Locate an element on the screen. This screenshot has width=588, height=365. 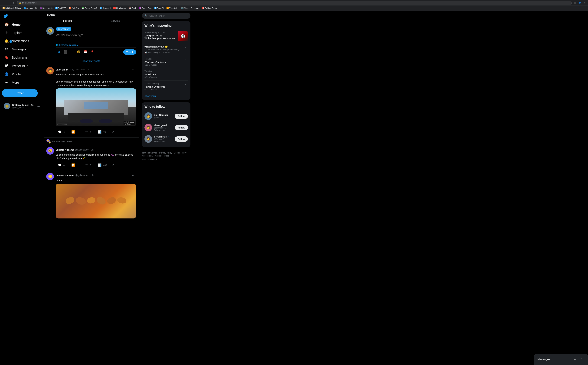
location-icon-btn: 📍 is located at coordinates (92, 52).